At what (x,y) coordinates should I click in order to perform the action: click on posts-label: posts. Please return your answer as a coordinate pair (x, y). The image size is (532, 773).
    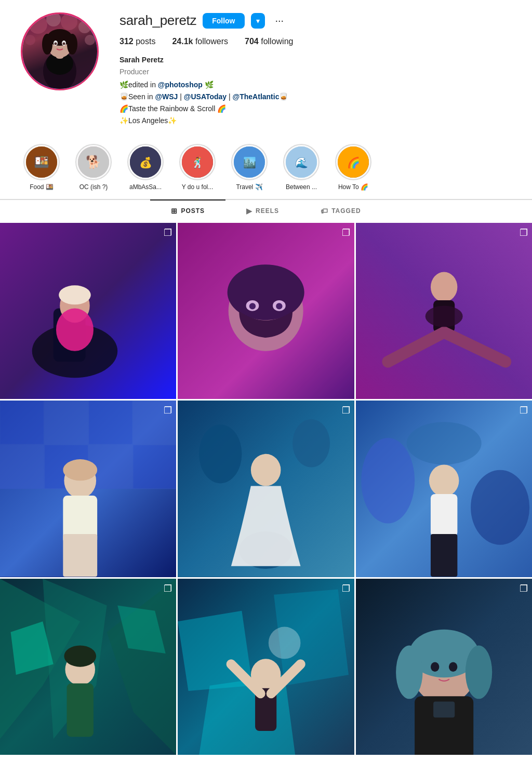
    Looking at the image, I should click on (145, 42).